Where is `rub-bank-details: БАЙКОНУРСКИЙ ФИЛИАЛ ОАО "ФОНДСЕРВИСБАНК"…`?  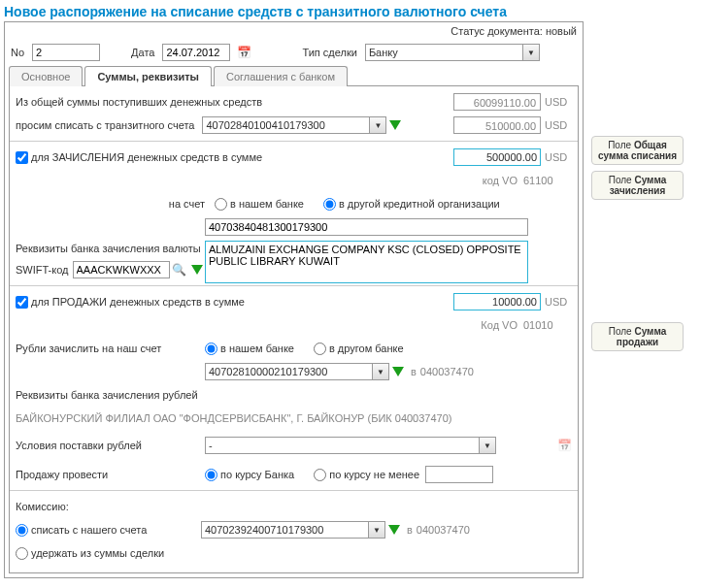
rub-bank-details: БАЙКОНУРСКИЙ ФИЛИАЛ ОАО "ФОНДСЕРВИСБАНК"… is located at coordinates (234, 418).